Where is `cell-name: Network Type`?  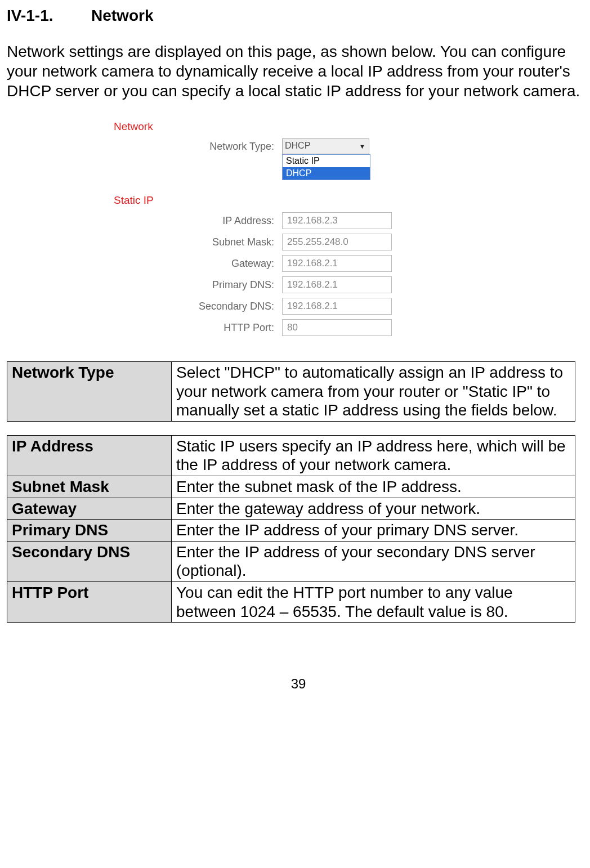 cell-name: Network Type is located at coordinates (90, 392).